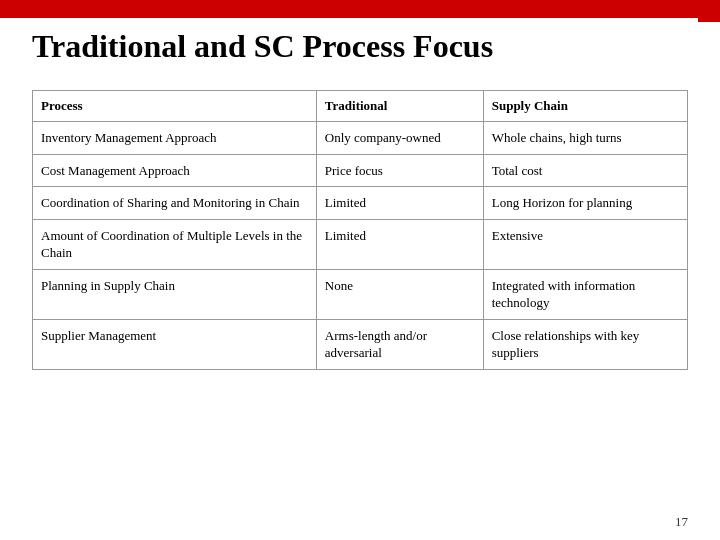 This screenshot has height=540, width=720. Describe the element at coordinates (709, 11) in the screenshot. I see `red-corner-square` at that location.